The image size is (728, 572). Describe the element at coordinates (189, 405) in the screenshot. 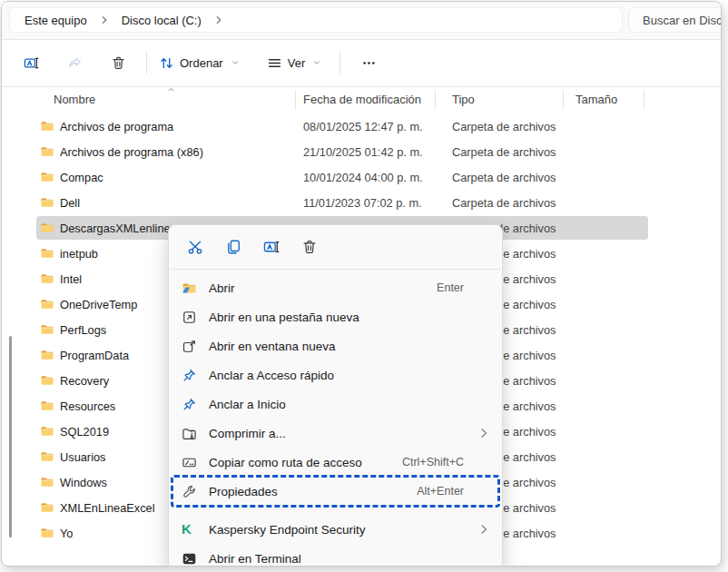

I see `pin-icon` at that location.